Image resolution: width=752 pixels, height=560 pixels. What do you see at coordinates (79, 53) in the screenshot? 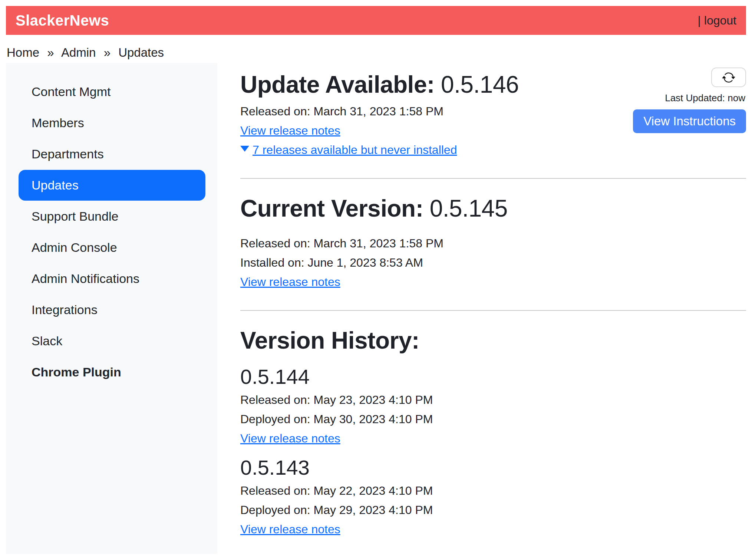
I see `breadcrumb-admin: Admin` at bounding box center [79, 53].